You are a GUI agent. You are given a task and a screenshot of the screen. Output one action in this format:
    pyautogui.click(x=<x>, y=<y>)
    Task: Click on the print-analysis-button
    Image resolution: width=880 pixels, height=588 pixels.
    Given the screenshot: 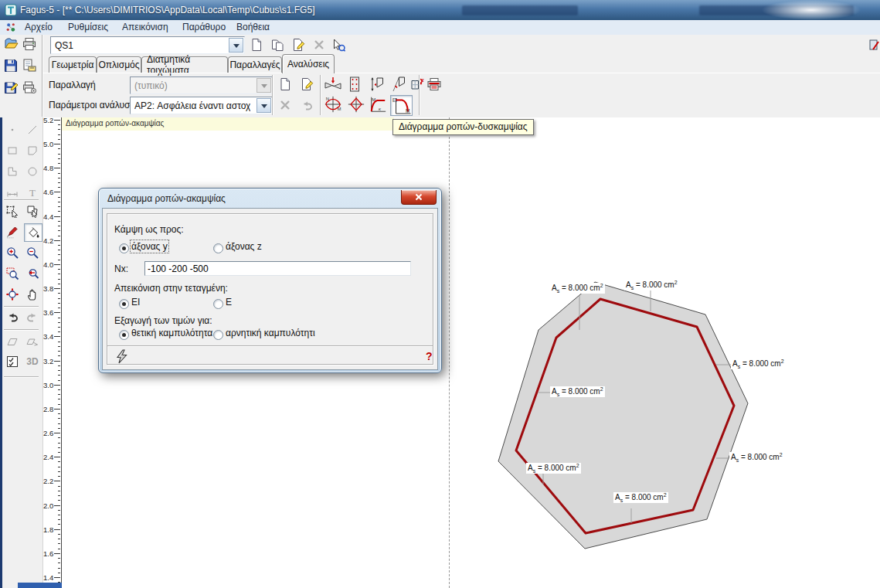 What is the action you would take?
    pyautogui.click(x=434, y=84)
    